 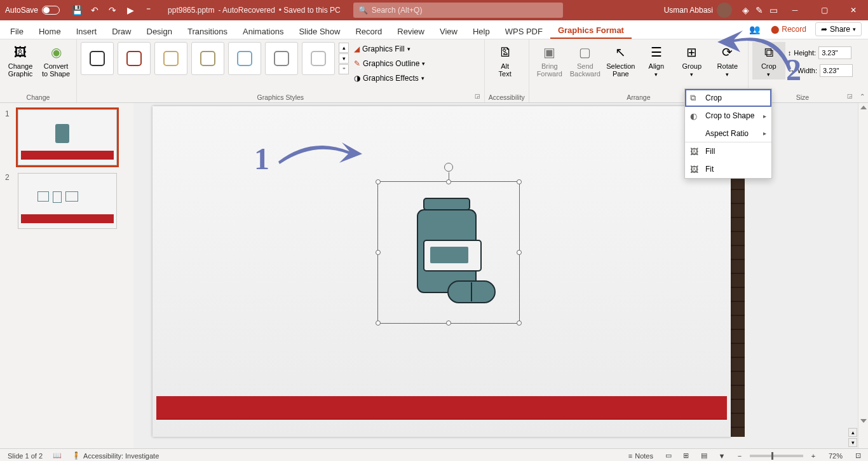 I want to click on wand-icon: ✎, so click(x=759, y=10).